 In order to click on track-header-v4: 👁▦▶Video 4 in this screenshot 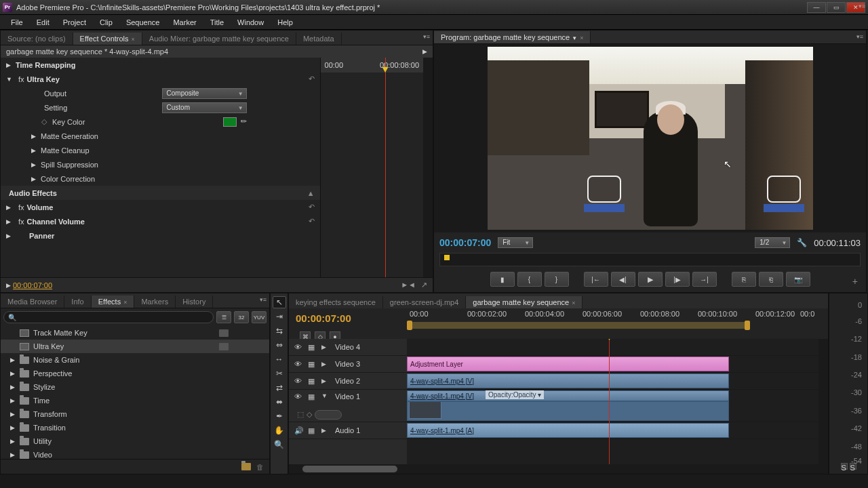, I will do `click(348, 347)`.